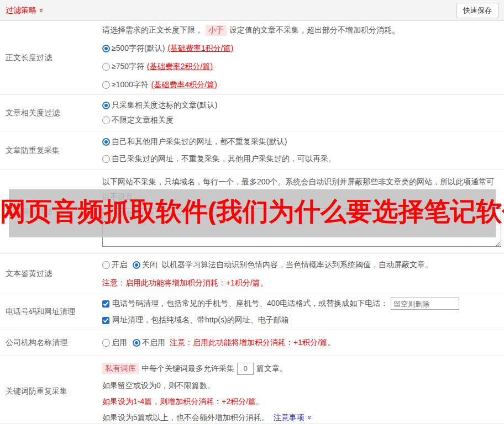  I want to click on radio-label: 自己采集过的网址，不重复采集，其他用户采集过的，可以再采。, so click(224, 159).